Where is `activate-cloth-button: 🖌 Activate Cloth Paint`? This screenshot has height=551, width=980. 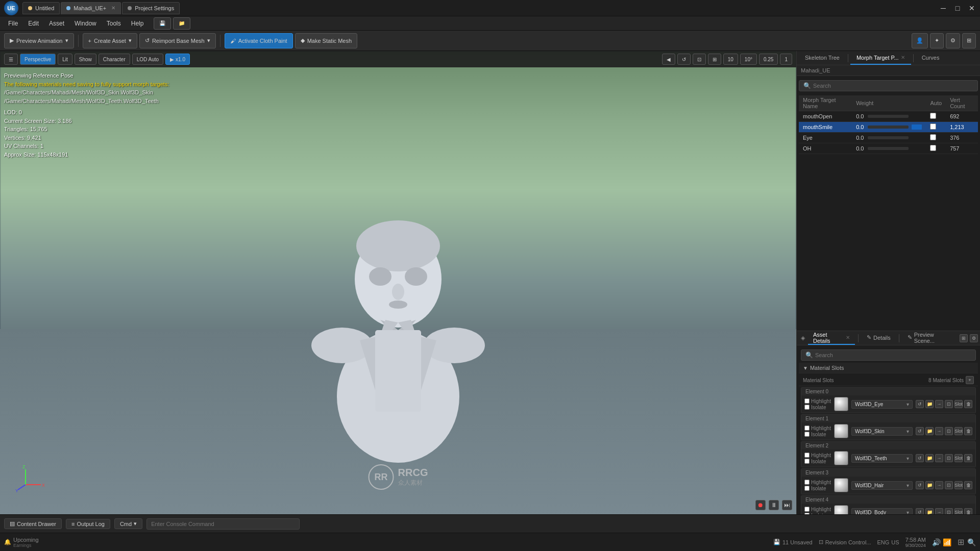
activate-cloth-button: 🖌 Activate Cloth Paint is located at coordinates (259, 41).